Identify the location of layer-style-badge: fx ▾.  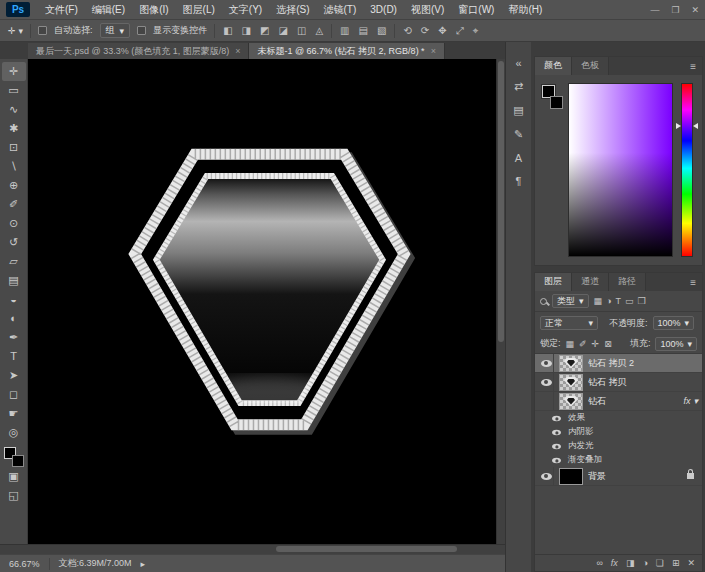
(690, 401).